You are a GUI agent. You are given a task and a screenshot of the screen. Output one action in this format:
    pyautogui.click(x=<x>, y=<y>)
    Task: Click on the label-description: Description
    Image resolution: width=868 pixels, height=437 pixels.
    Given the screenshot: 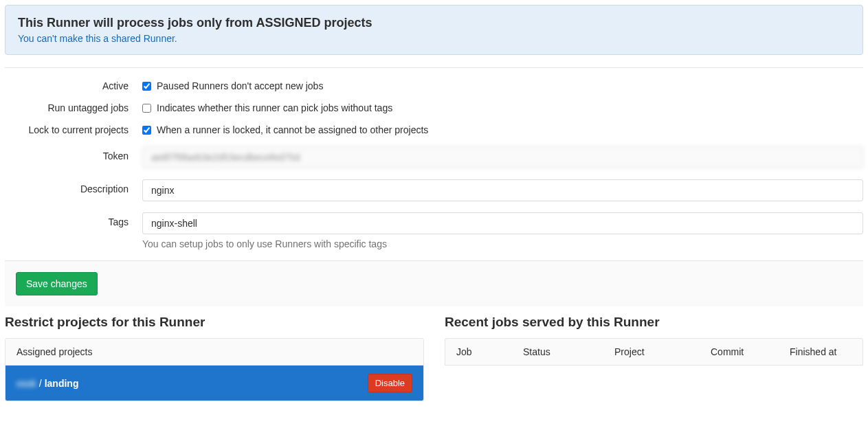 What is the action you would take?
    pyautogui.click(x=70, y=187)
    